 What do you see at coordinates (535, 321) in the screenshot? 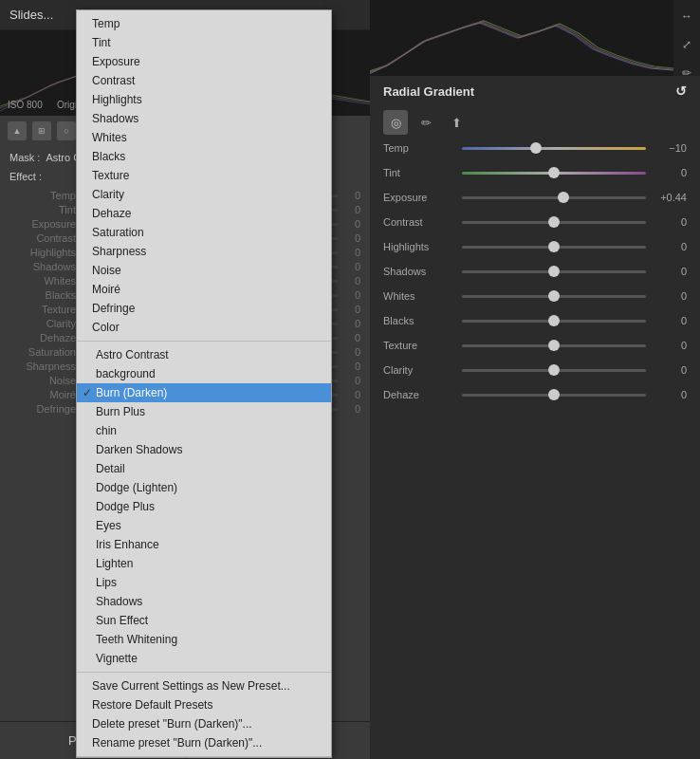
I see `right-slider-row: Blacks 0` at bounding box center [535, 321].